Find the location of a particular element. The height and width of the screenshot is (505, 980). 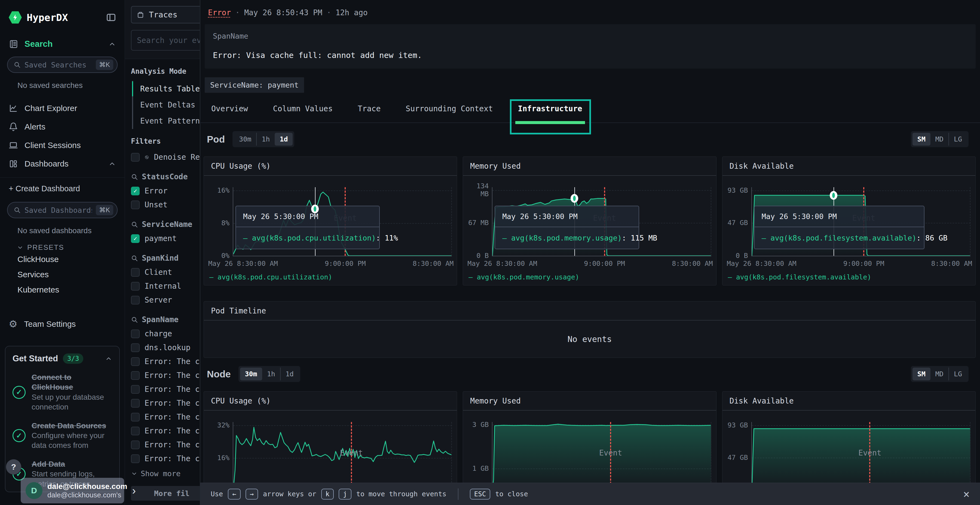

tab-trace: Trace is located at coordinates (369, 113).